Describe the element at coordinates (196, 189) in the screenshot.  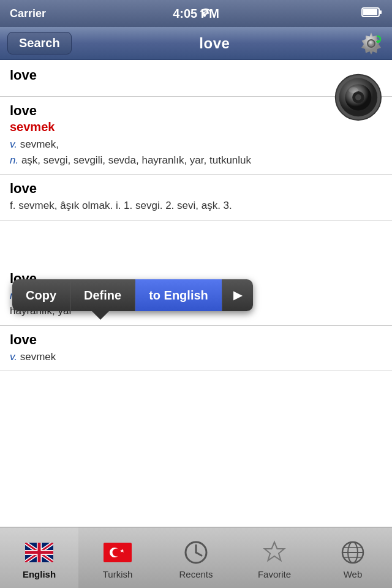
I see `entry-3-title: love` at that location.